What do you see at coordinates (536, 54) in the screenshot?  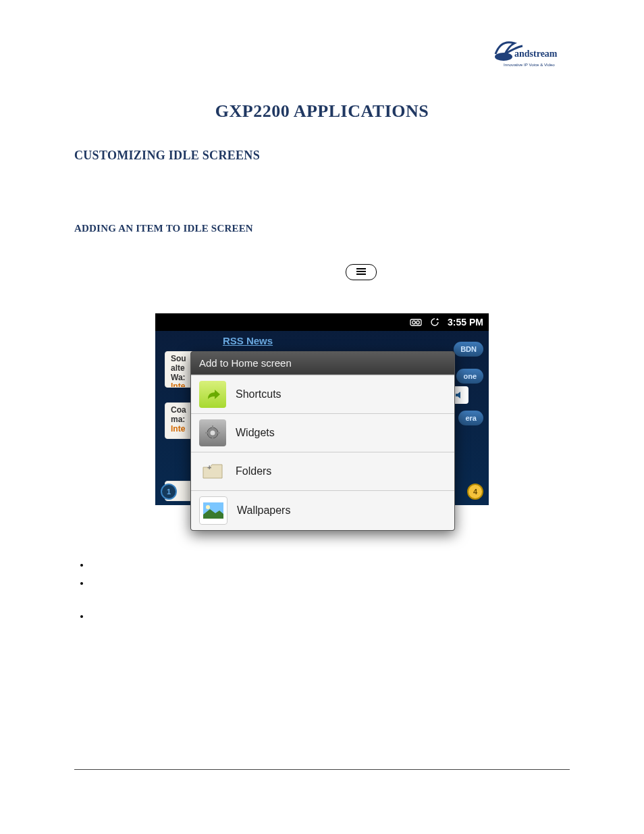 I see `svg-text: andstream` at bounding box center [536, 54].